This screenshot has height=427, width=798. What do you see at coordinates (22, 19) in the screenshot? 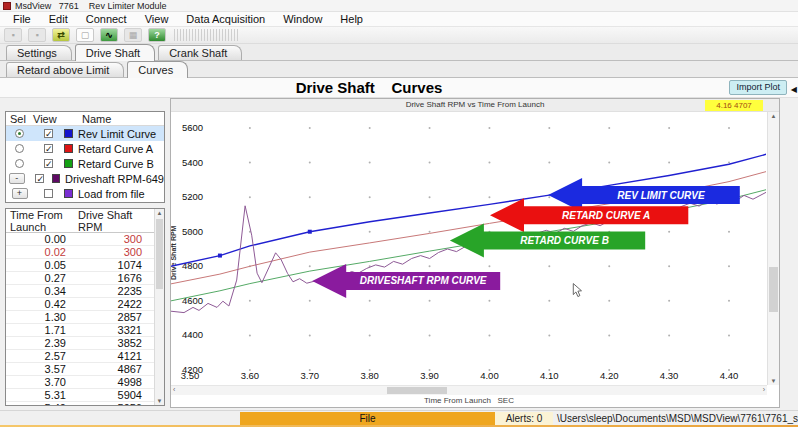
I see `menu-file: File` at bounding box center [22, 19].